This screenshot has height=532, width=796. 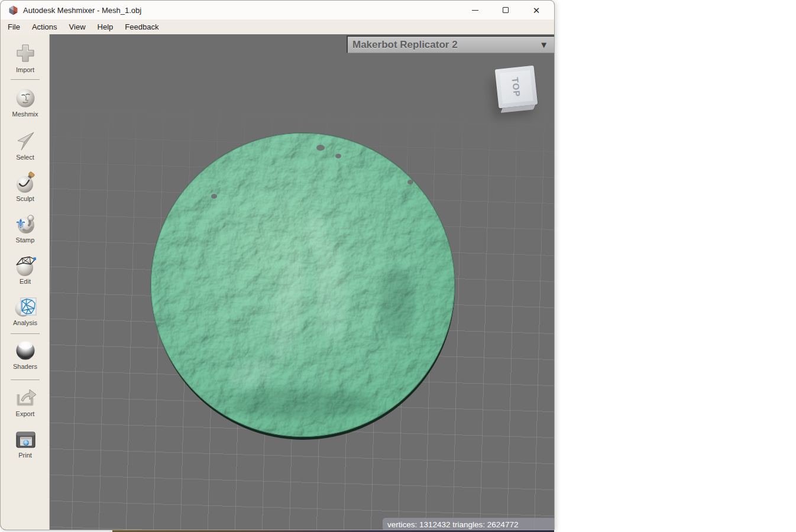 What do you see at coordinates (25, 414) in the screenshot?
I see `sidebar-label: Export` at bounding box center [25, 414].